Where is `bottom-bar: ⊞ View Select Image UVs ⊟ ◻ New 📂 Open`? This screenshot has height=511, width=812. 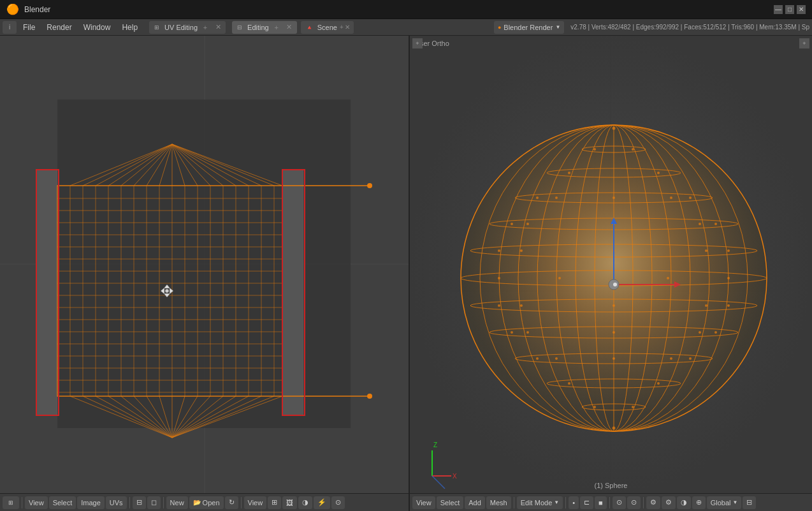
bottom-bar: ⊞ View Select Image UVs ⊟ ◻ New 📂 Open is located at coordinates (406, 502).